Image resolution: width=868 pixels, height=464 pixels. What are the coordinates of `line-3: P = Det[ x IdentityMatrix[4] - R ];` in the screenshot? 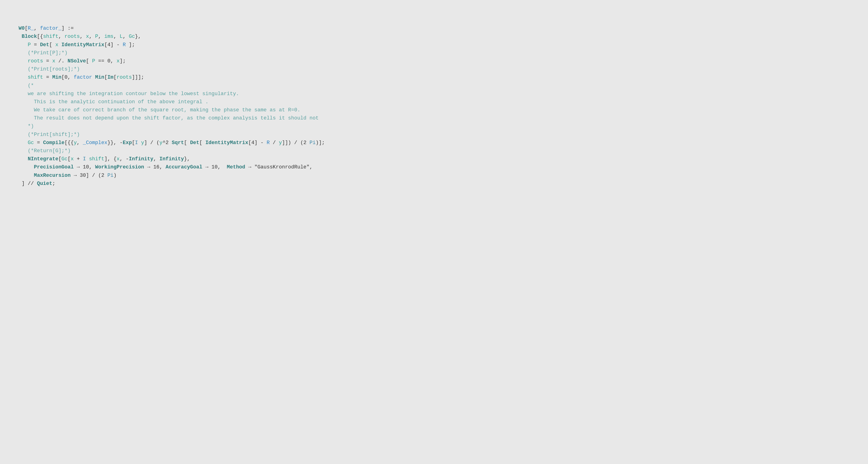 It's located at (77, 45).